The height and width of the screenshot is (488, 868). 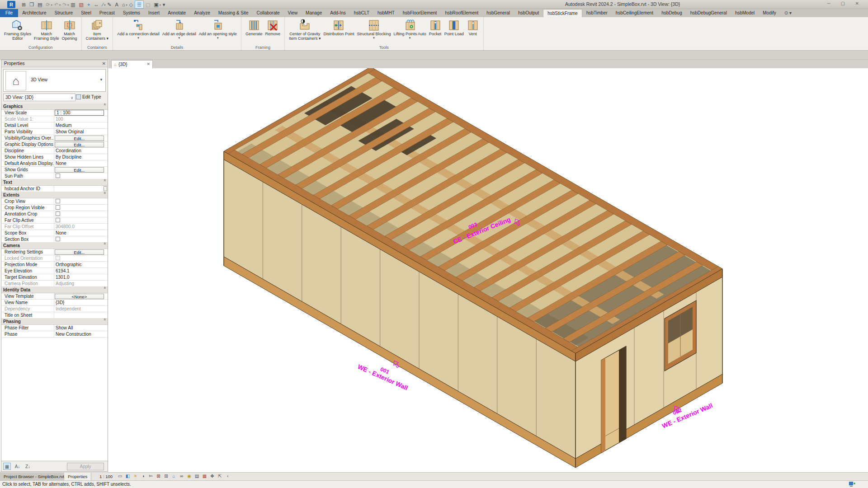 I want to click on ribbon-tab-annotate: Annotate, so click(x=177, y=13).